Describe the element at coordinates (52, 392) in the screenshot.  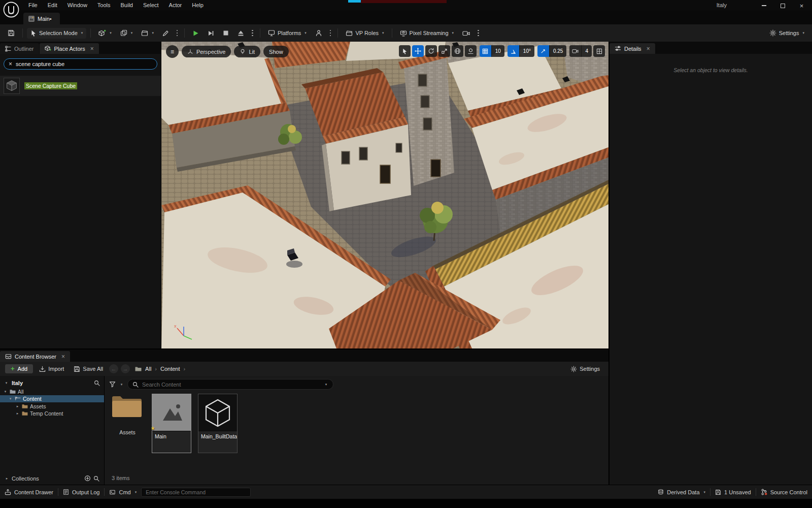
I see `tree-item-all: ▾ All` at that location.